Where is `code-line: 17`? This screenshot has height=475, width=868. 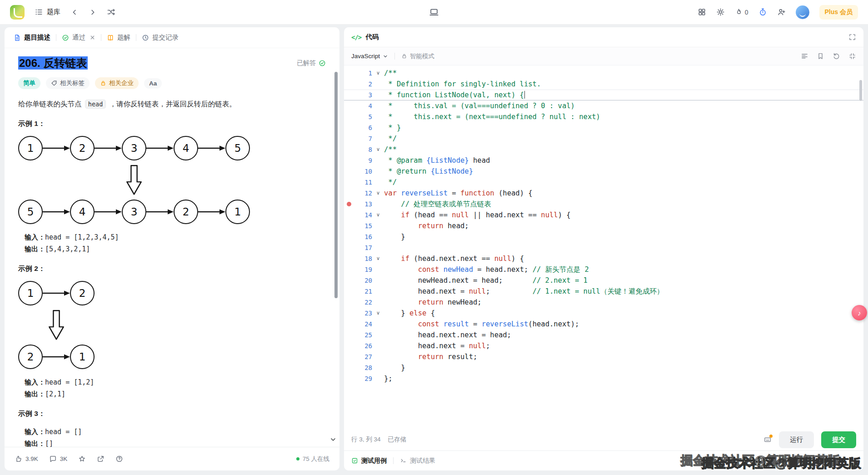
code-line: 17 is located at coordinates (604, 248).